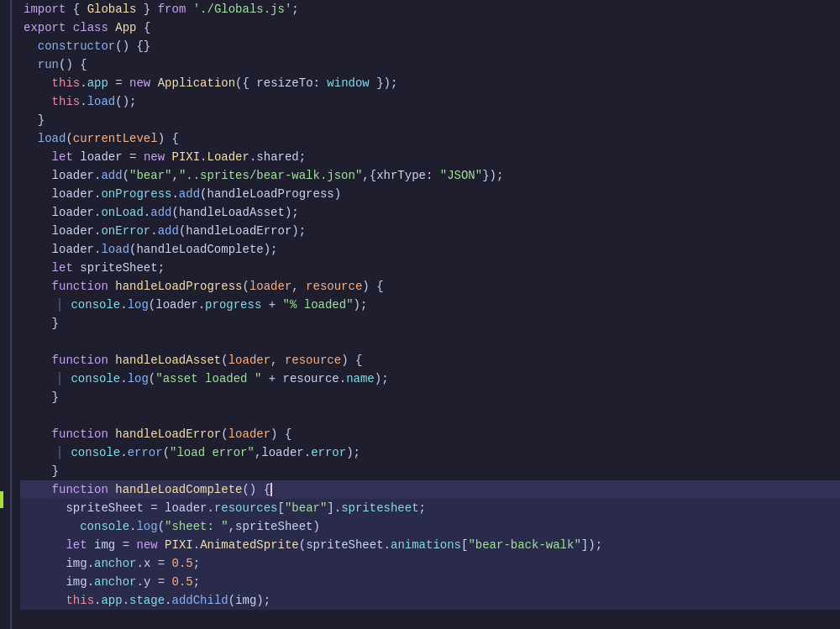 The width and height of the screenshot is (840, 629). Describe the element at coordinates (430, 249) in the screenshot. I see `code-line: loader.load(handleLoadComplete);` at that location.